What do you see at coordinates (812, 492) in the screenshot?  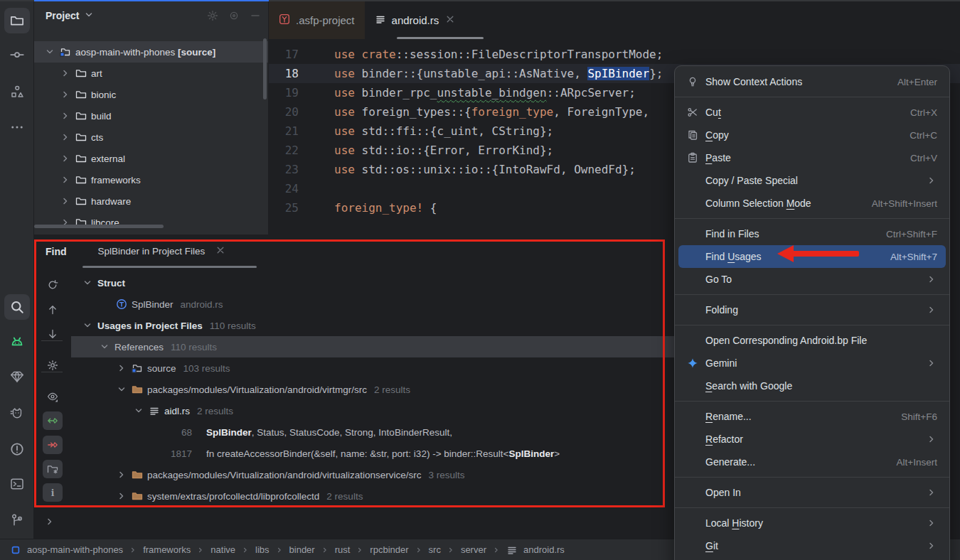 I see `menu-item-open-in: Open In` at bounding box center [812, 492].